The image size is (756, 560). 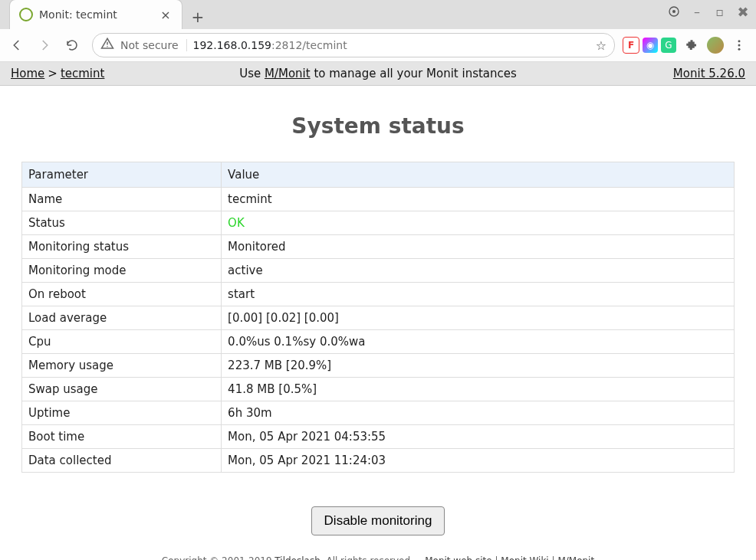 I want to click on window-minimize-icon: –, so click(x=697, y=11).